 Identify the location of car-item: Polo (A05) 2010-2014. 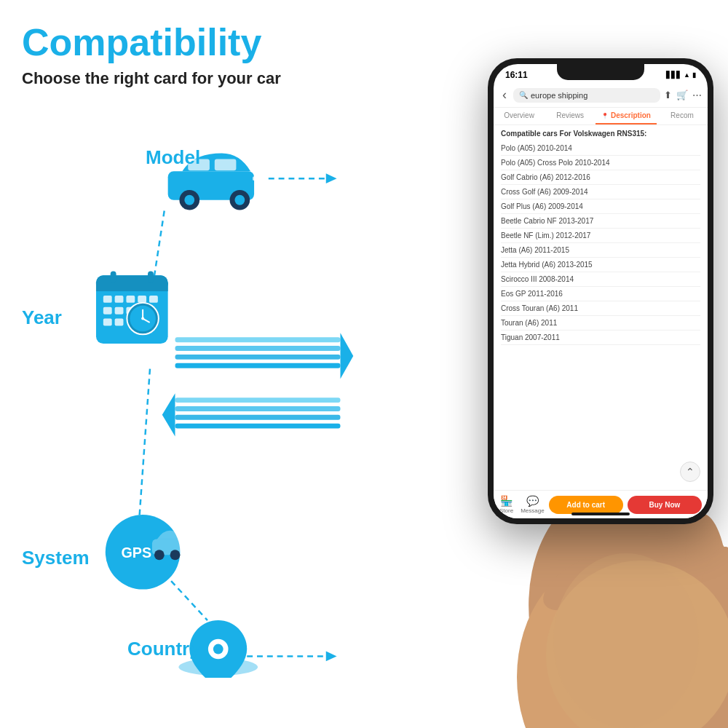
(601, 149).